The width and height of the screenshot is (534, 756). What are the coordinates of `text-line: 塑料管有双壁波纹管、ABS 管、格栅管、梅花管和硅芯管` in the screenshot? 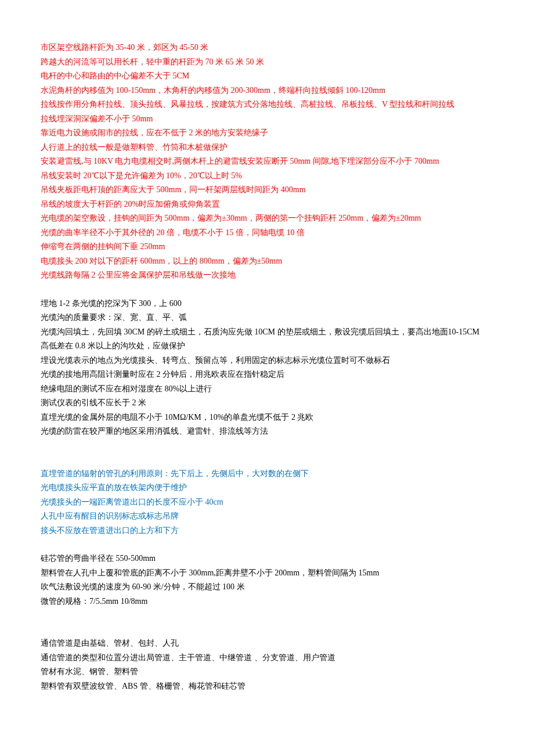 It's located at (267, 686).